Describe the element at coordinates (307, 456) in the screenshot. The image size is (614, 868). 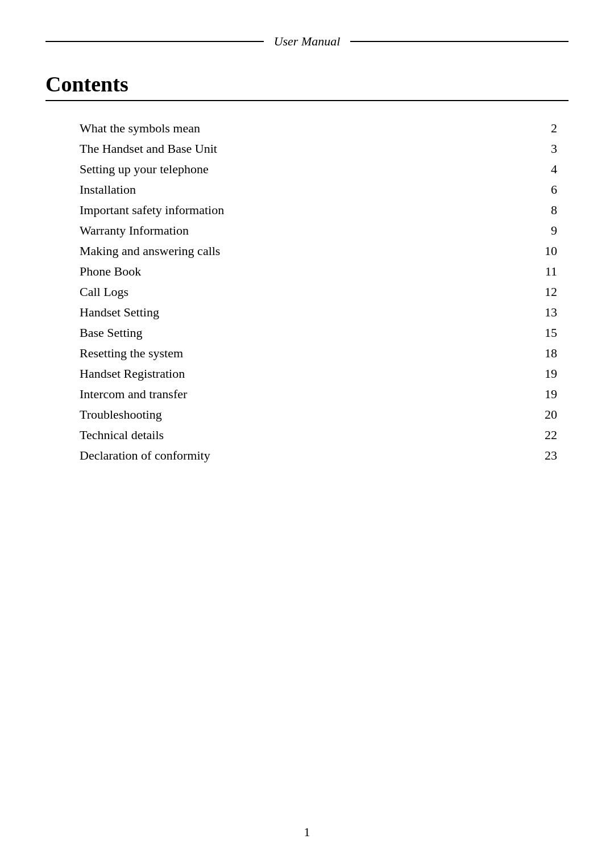
I see `toc-row: Declaration of conformity23` at that location.